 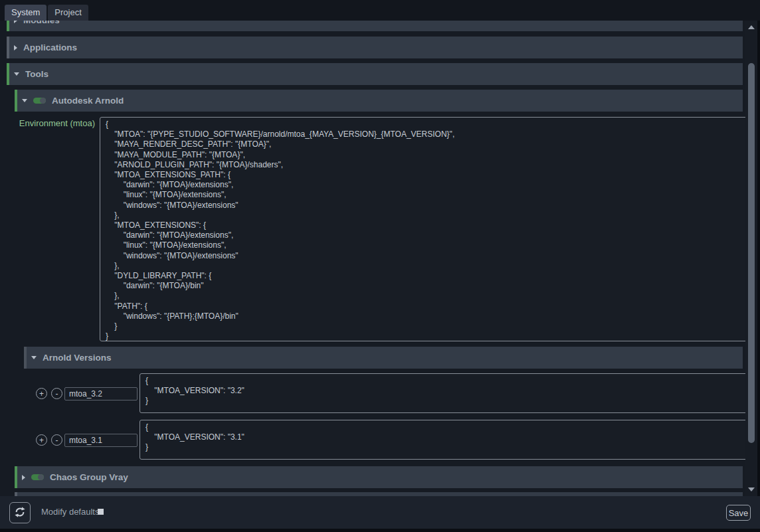 What do you see at coordinates (751, 27) in the screenshot?
I see `scroll-up-button` at bounding box center [751, 27].